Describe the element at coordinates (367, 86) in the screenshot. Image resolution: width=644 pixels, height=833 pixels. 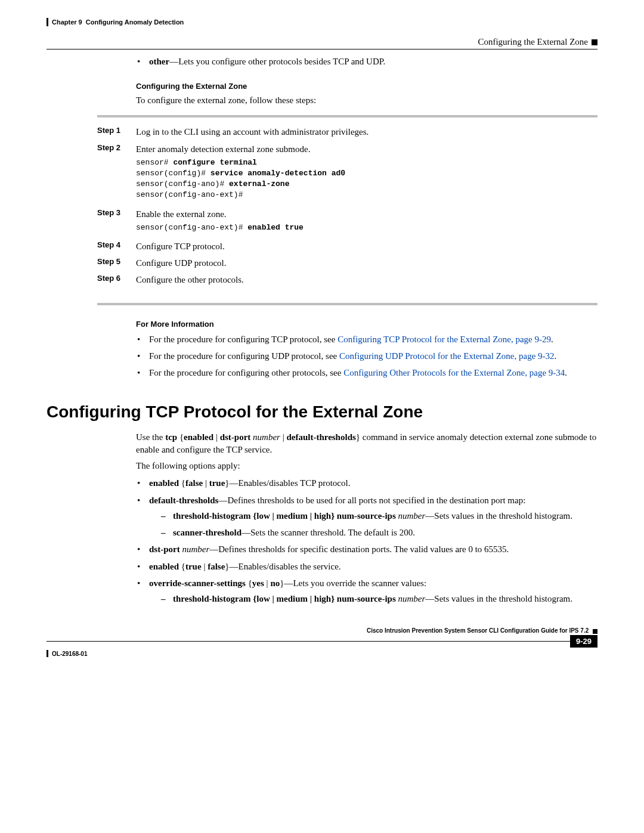
I see `subhead-cfg-zone: Configuring the External Zone` at that location.